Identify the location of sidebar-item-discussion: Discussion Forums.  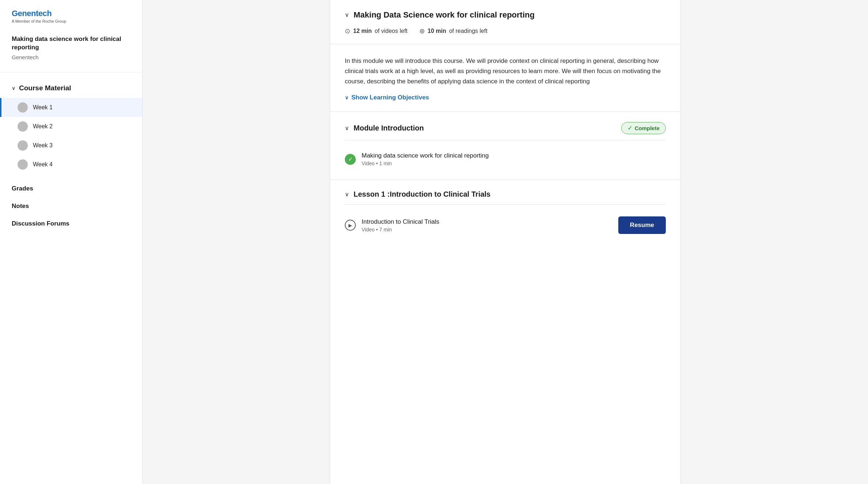
(71, 224).